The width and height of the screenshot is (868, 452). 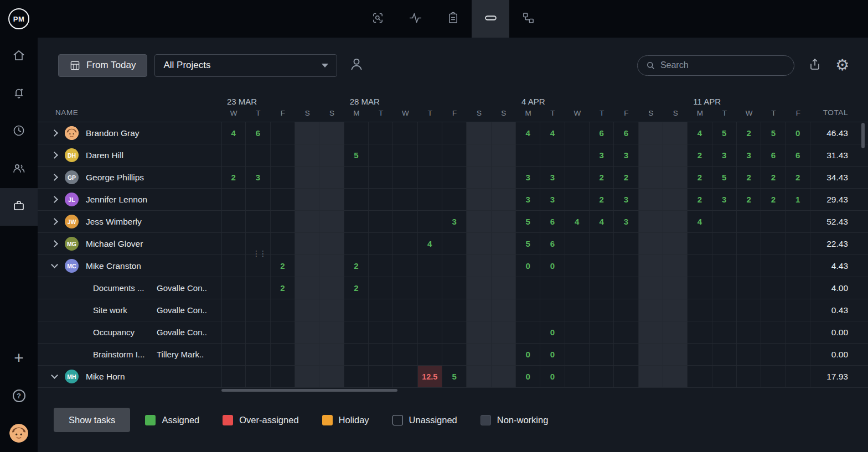 What do you see at coordinates (103, 65) in the screenshot?
I see `from-today-button: From Today` at bounding box center [103, 65].